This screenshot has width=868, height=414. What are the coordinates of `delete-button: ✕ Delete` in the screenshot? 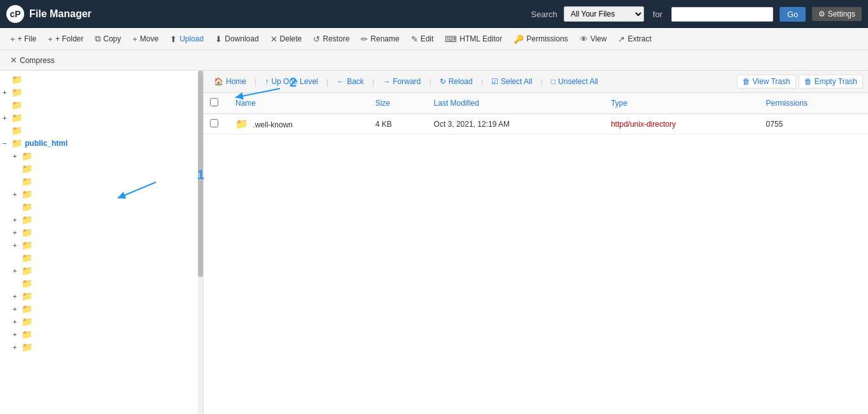 It's located at (286, 39).